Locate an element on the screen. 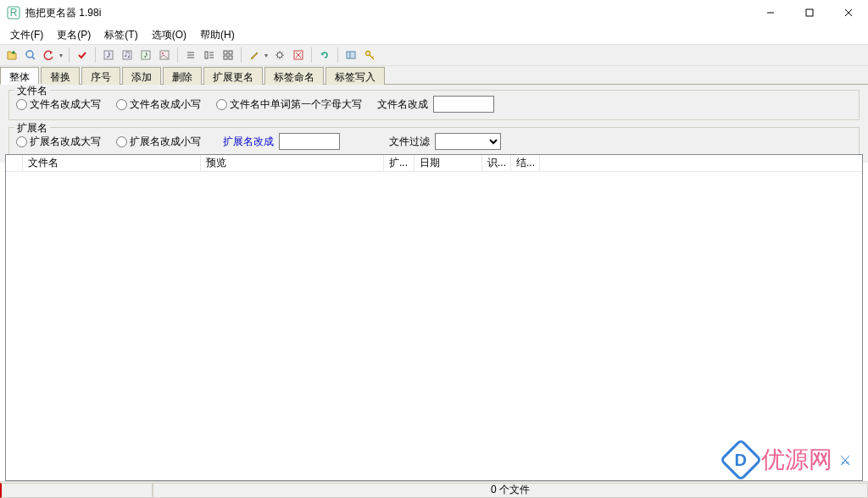 The image size is (868, 498). search-icon is located at coordinates (31, 55).